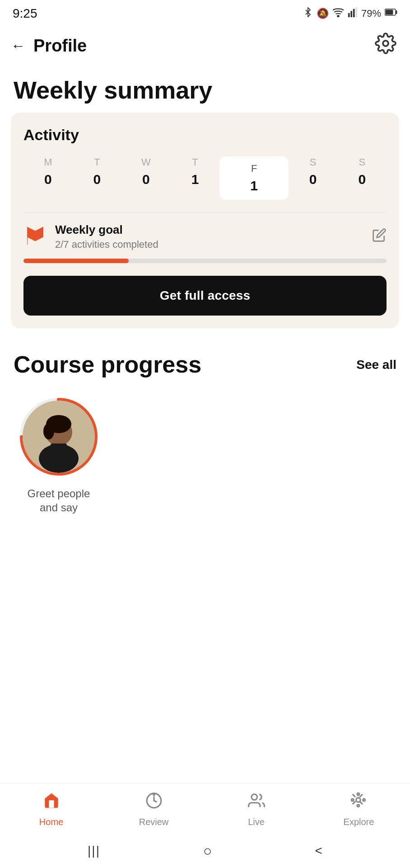 This screenshot has height=868, width=410. What do you see at coordinates (154, 803) in the screenshot?
I see `review-icon` at bounding box center [154, 803].